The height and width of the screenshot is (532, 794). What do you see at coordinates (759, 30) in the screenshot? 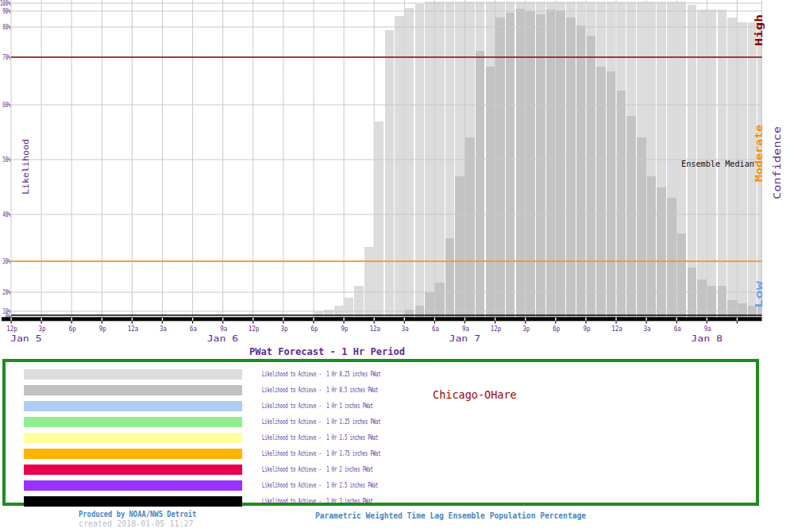
I see `confidence-zone-label: High` at bounding box center [759, 30].